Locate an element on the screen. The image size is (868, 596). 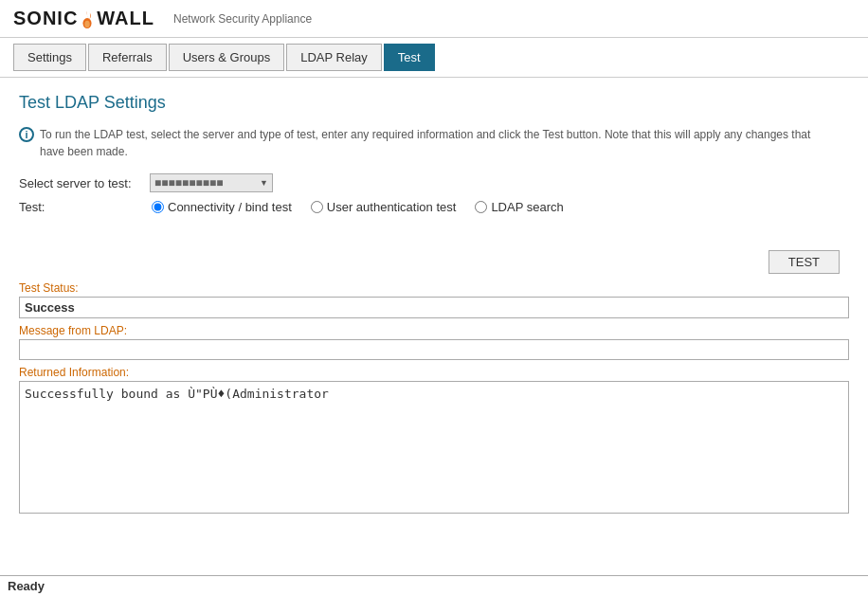
test-button-row: TEST is located at coordinates (434, 262).